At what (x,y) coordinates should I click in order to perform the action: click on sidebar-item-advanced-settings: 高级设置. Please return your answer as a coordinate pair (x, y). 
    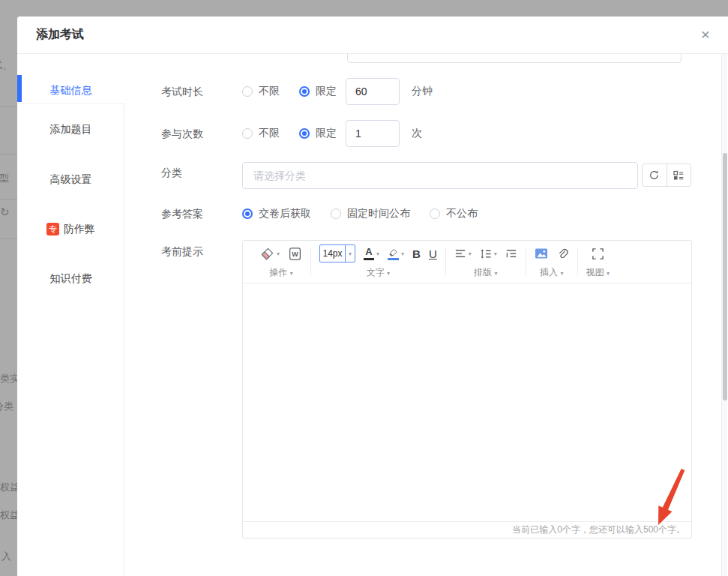
    Looking at the image, I should click on (70, 179).